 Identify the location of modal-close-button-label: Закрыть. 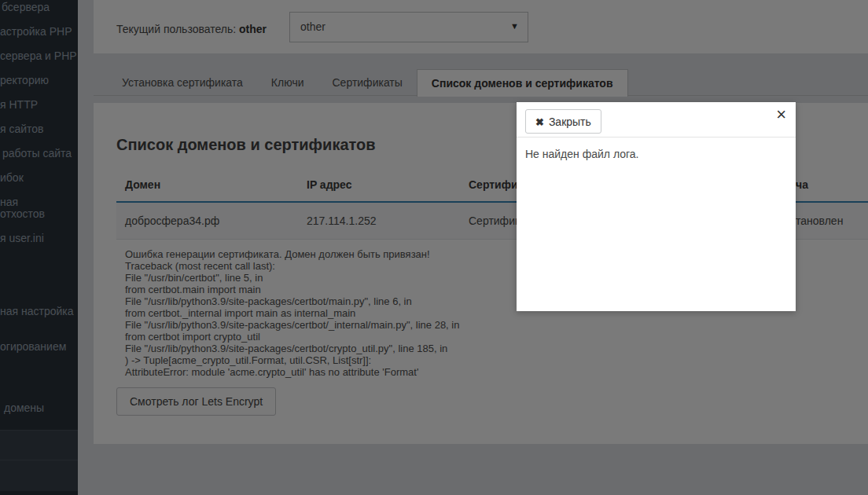
(570, 122).